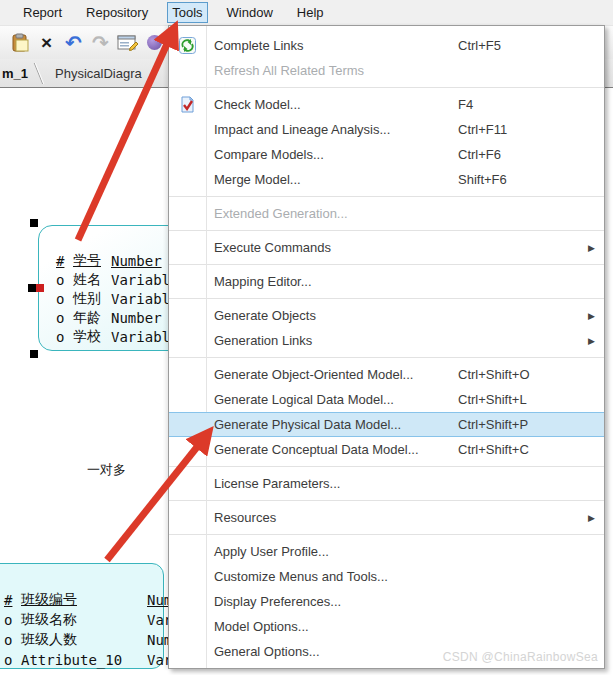  Describe the element at coordinates (82, 640) in the screenshot. I see `attribute-row: o班级人数Number` at that location.